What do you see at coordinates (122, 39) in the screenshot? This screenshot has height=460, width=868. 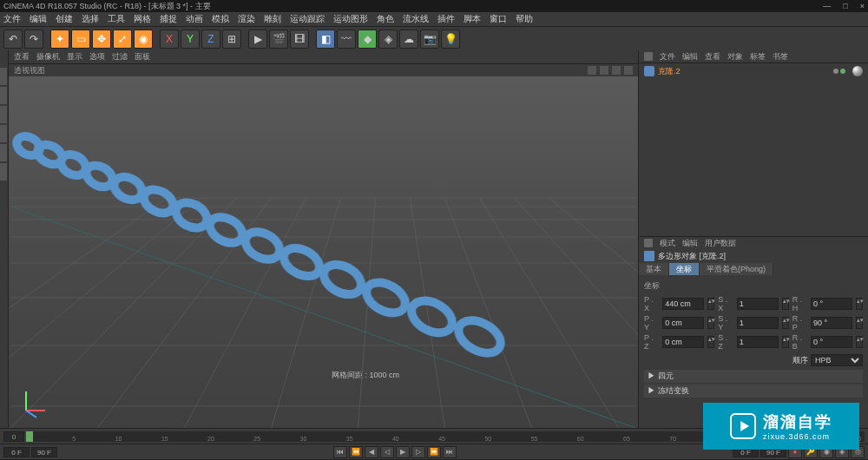 I see `scale-button: ⤢` at bounding box center [122, 39].